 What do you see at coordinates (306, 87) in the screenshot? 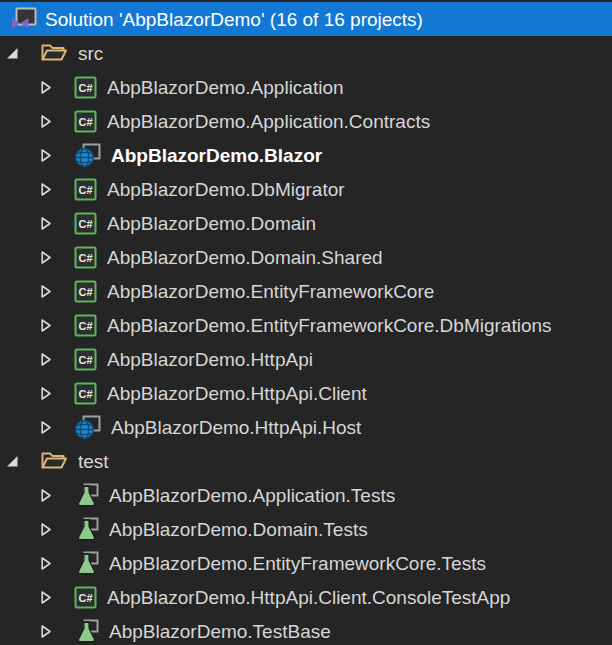
I see `tree-row: C# AbpBlazorDemo.Application` at bounding box center [306, 87].